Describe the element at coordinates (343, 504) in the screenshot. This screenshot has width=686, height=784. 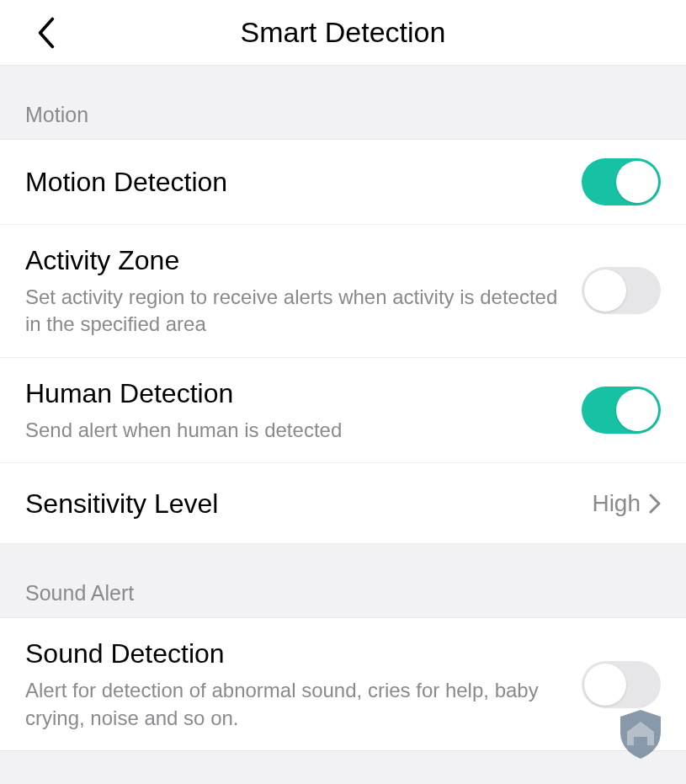
I see `row-sensitivity-level: Sensitivity Level High` at that location.